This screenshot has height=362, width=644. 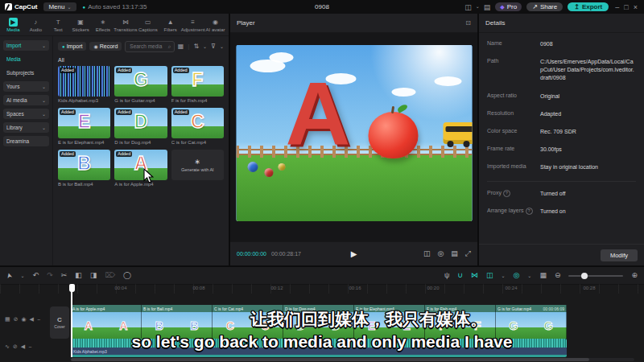 I want to click on tab-ai-avatar: ◉AI avatar, so click(x=216, y=25).